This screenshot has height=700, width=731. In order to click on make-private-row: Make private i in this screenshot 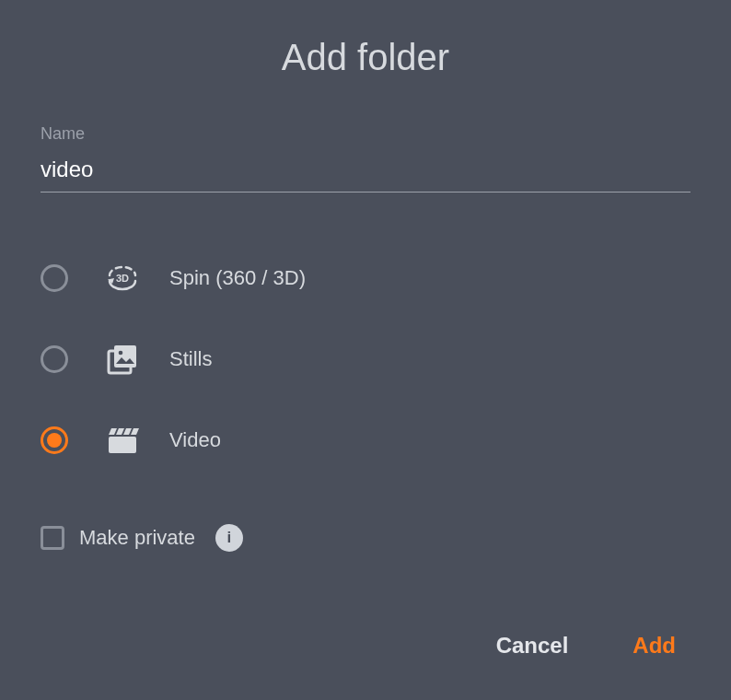, I will do `click(366, 538)`.